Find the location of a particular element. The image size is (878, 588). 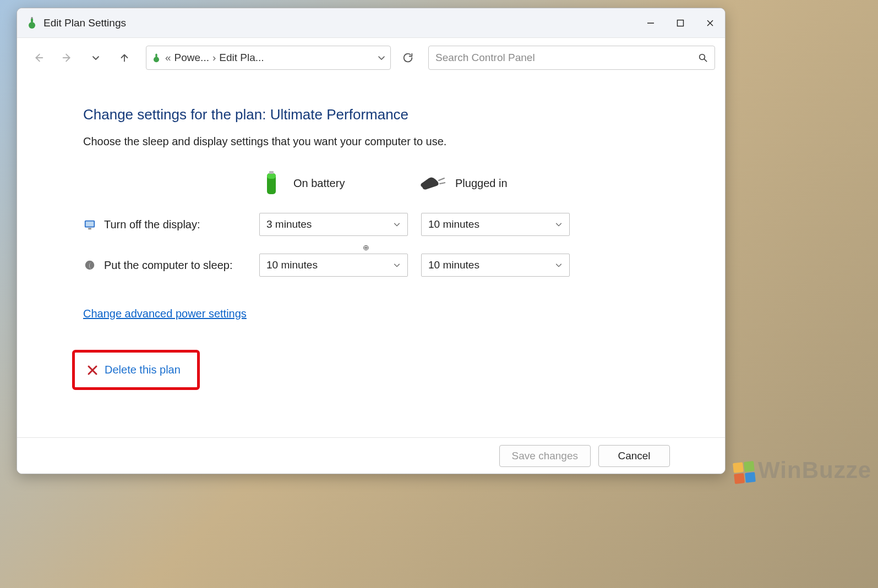

address-bar: « Powe... › Edit Pla... is located at coordinates (269, 58).